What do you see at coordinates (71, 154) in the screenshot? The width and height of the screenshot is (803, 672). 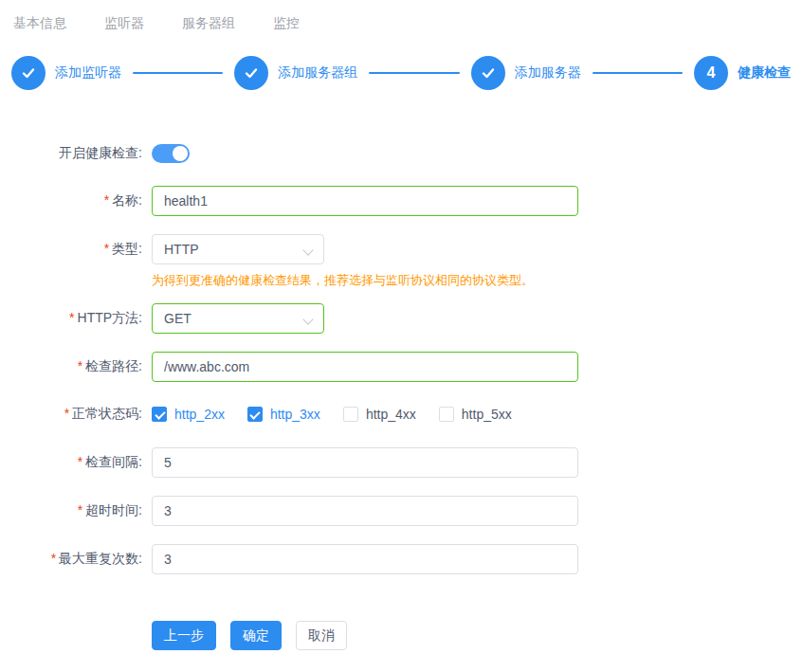 I see `enable-health-check-label: 开启健康检查:` at bounding box center [71, 154].